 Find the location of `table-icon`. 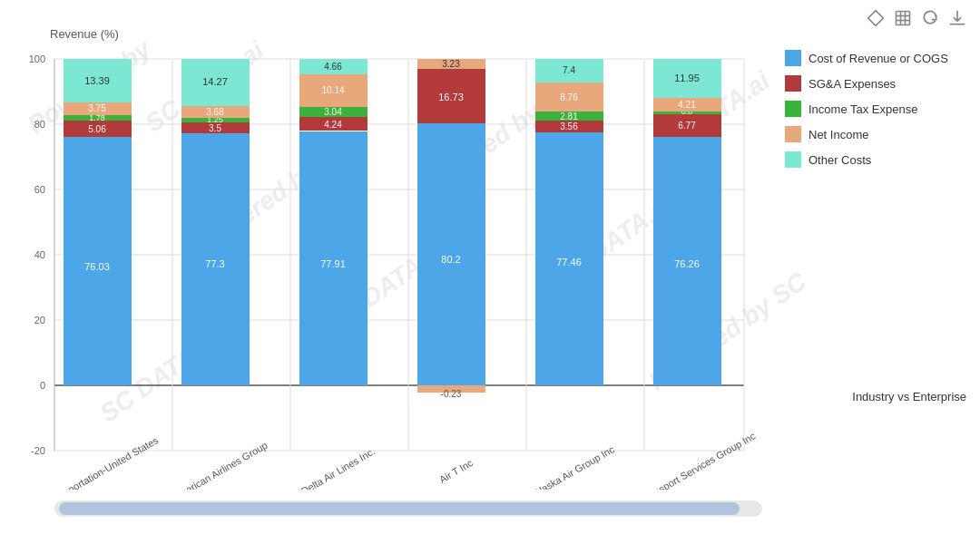

table-icon is located at coordinates (903, 18).